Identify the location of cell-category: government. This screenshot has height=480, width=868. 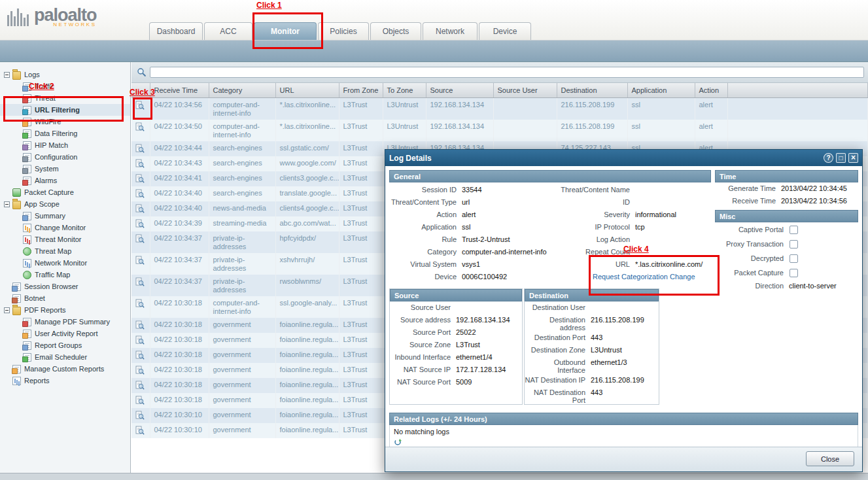
(242, 416).